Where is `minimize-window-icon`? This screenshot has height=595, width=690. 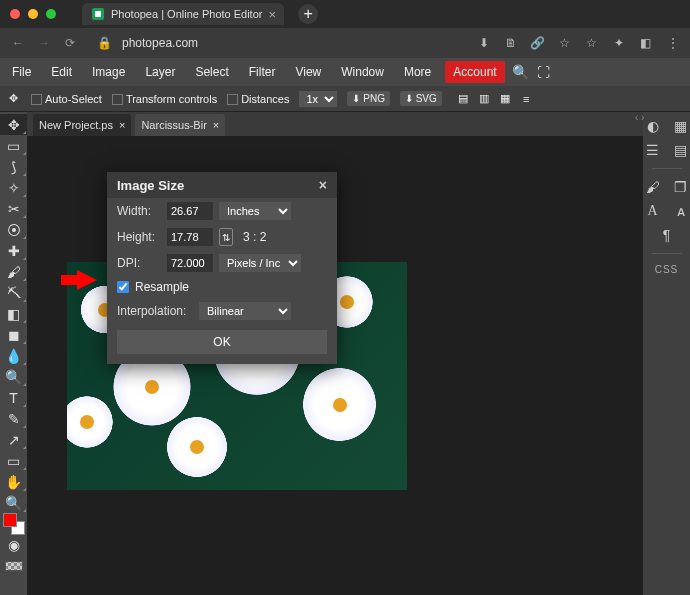
minimize-window-icon is located at coordinates (33, 14).